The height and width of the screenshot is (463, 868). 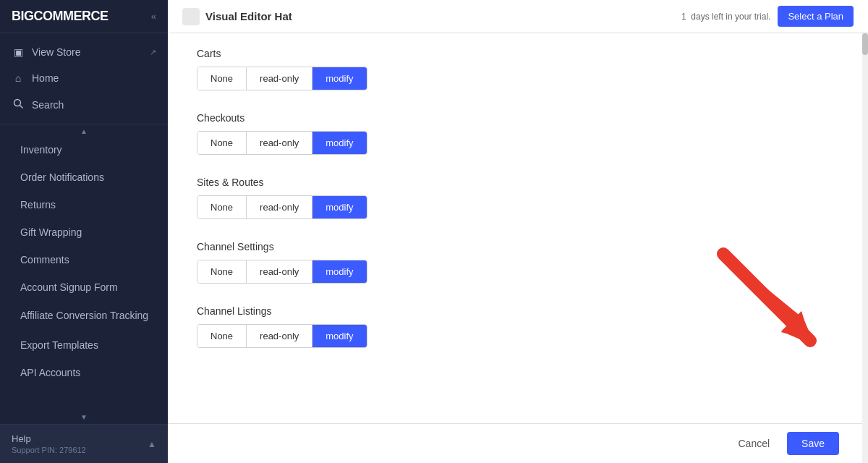 I want to click on sidebar-item-label: View Store, so click(x=56, y=52).